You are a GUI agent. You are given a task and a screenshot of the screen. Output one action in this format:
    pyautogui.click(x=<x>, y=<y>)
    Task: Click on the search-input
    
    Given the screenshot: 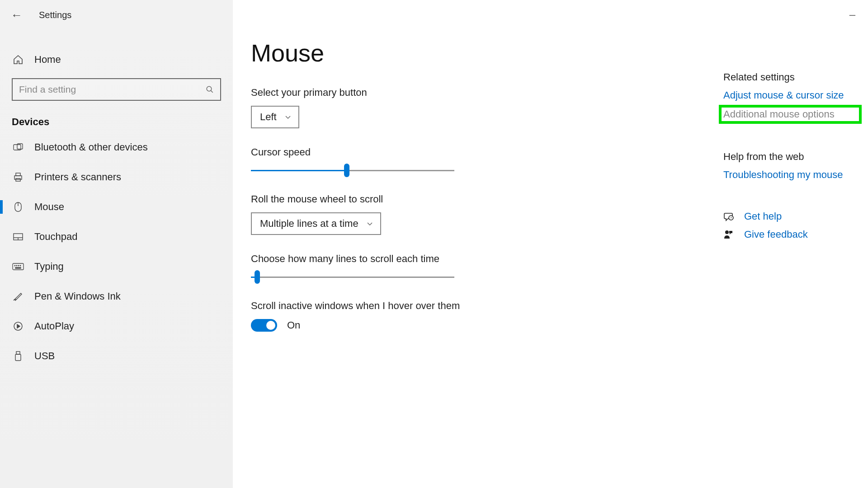 What is the action you would take?
    pyautogui.click(x=112, y=89)
    